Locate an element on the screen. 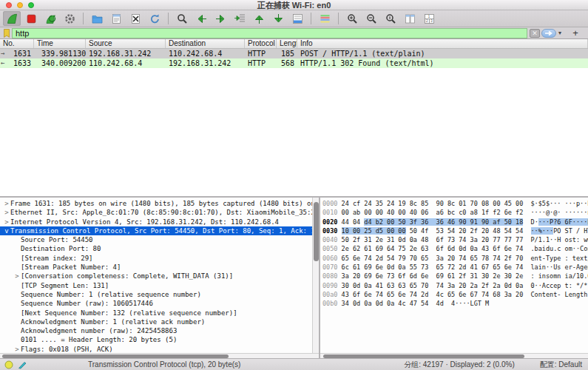 The width and height of the screenshot is (588, 370). hex-row-0070: 0070 6c 61 69 6e 0d 0a 55 73 65 72 2d 41… is located at coordinates (456, 267).